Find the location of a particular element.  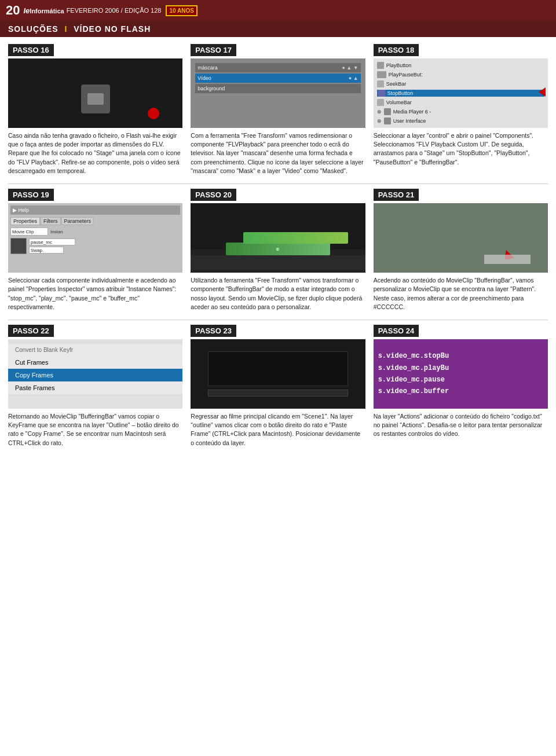

passo-22-text: Retornando ao MovieClip "BufferingBar" v… is located at coordinates (95, 430).